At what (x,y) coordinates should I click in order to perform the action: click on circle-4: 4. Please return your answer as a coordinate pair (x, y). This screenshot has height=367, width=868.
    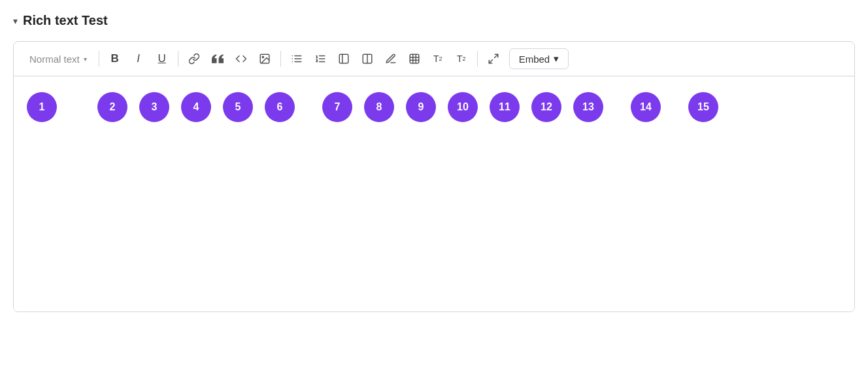
    Looking at the image, I should click on (196, 107).